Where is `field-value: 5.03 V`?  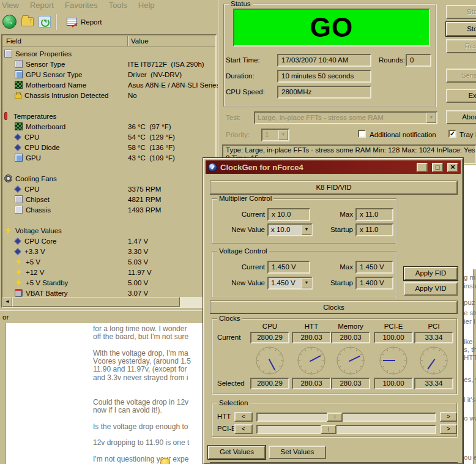
field-value: 5.03 V is located at coordinates (138, 262).